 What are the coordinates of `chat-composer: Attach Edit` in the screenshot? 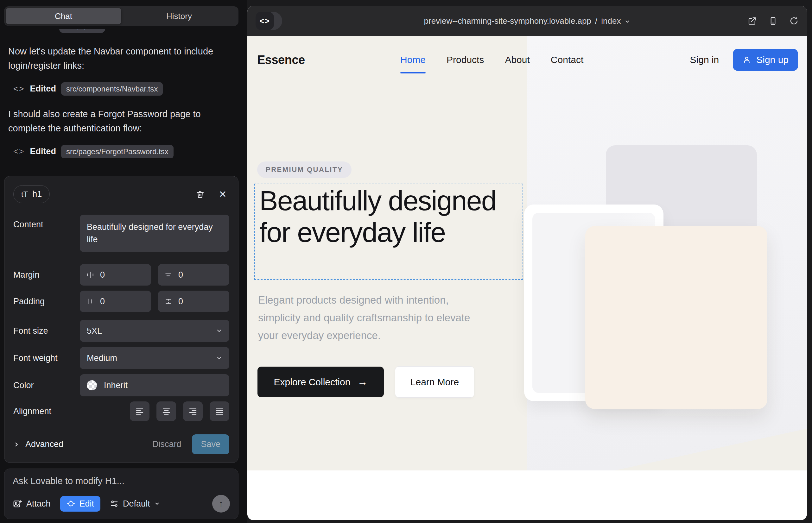 It's located at (121, 494).